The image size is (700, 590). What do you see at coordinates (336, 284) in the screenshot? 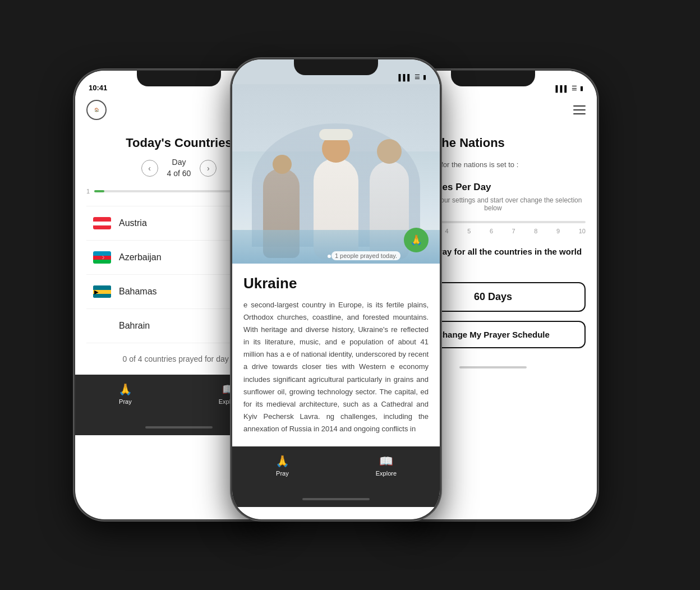
I see `ukraine-title: Ukraine` at bounding box center [336, 284].